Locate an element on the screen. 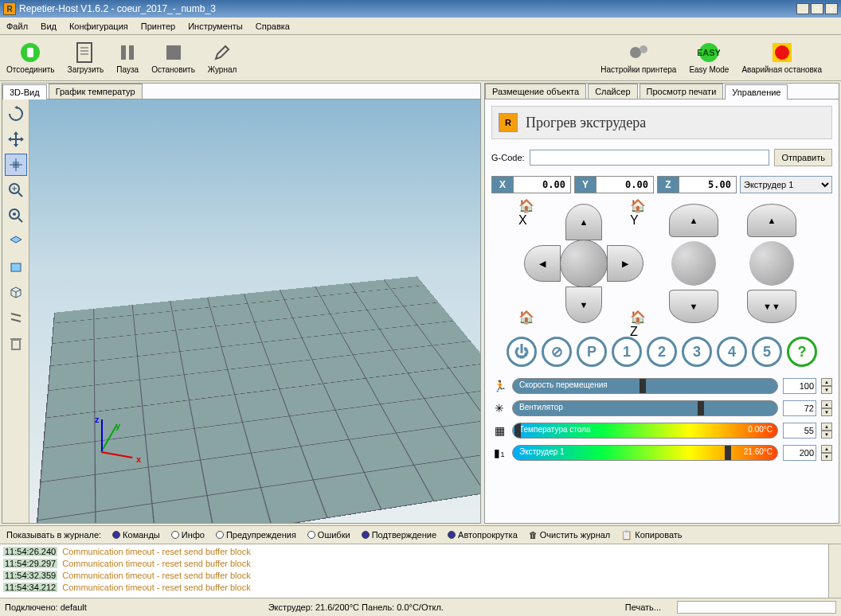 The width and height of the screenshot is (841, 616). y-label: Y is located at coordinates (585, 185).